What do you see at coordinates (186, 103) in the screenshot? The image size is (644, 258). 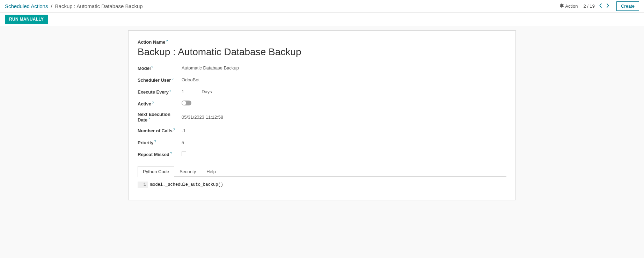 I see `active-toggle` at bounding box center [186, 103].